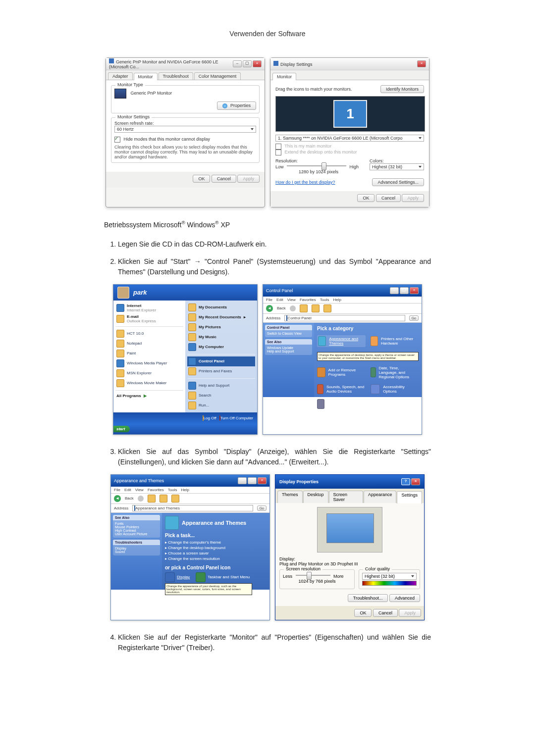 This screenshot has width=535, height=756. I want to click on start-item: Run..., so click(221, 405).